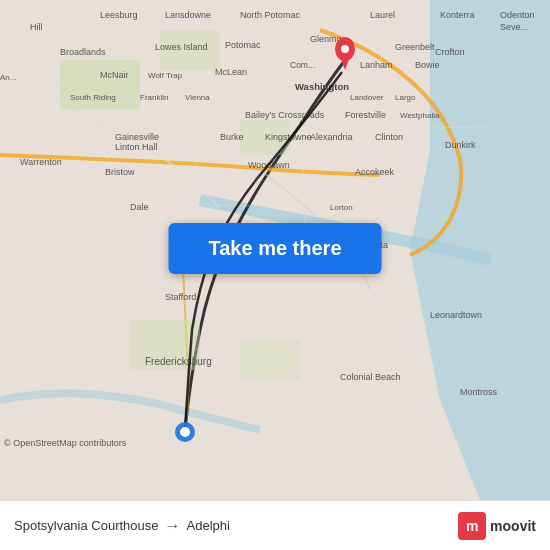  Describe the element at coordinates (8, 78) in the screenshot. I see `svg-text: An...` at that location.